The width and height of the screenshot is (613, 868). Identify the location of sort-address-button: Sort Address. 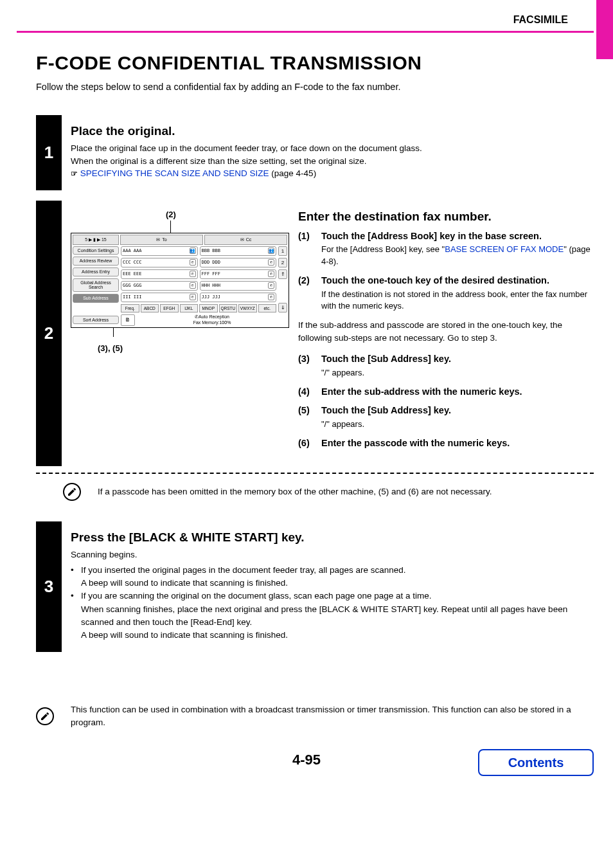
(96, 320).